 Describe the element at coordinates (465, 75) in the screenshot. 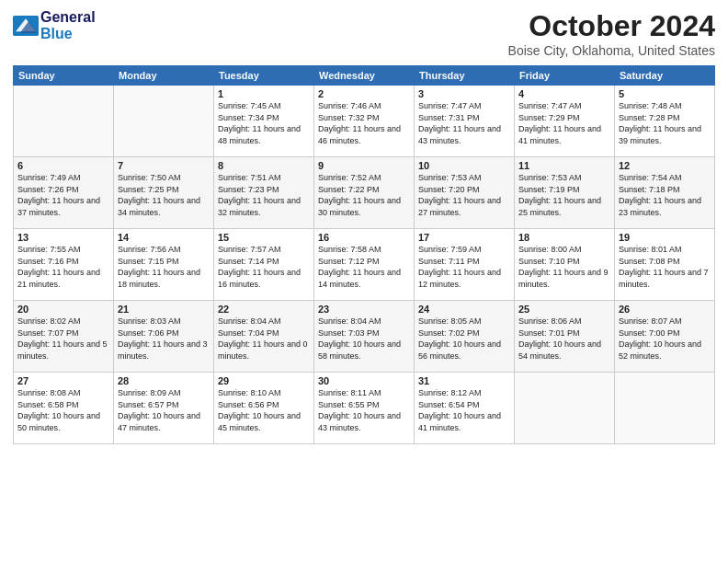

I see `col-header-thursday: Thursday` at that location.